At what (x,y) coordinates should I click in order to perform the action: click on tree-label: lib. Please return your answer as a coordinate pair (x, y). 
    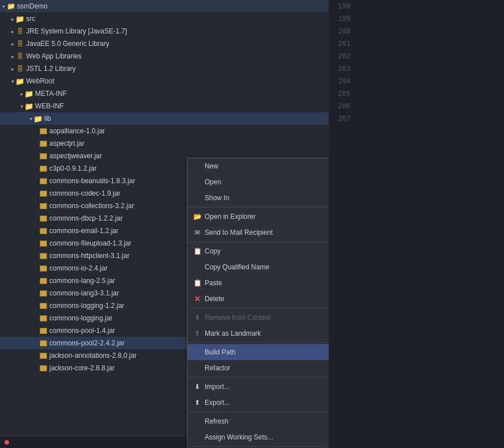
    Looking at the image, I should click on (48, 119).